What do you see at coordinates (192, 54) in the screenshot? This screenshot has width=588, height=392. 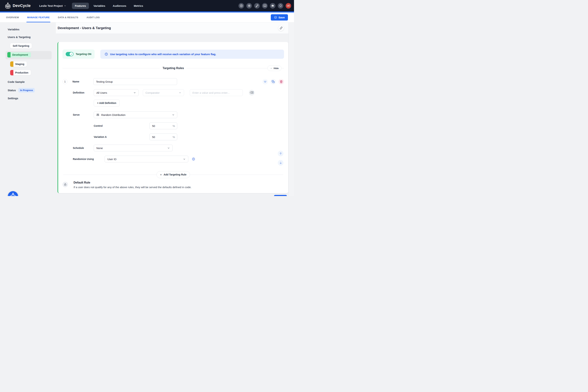 I see `targeting-info-banner: Use targeting rules to configure who wil…` at bounding box center [192, 54].